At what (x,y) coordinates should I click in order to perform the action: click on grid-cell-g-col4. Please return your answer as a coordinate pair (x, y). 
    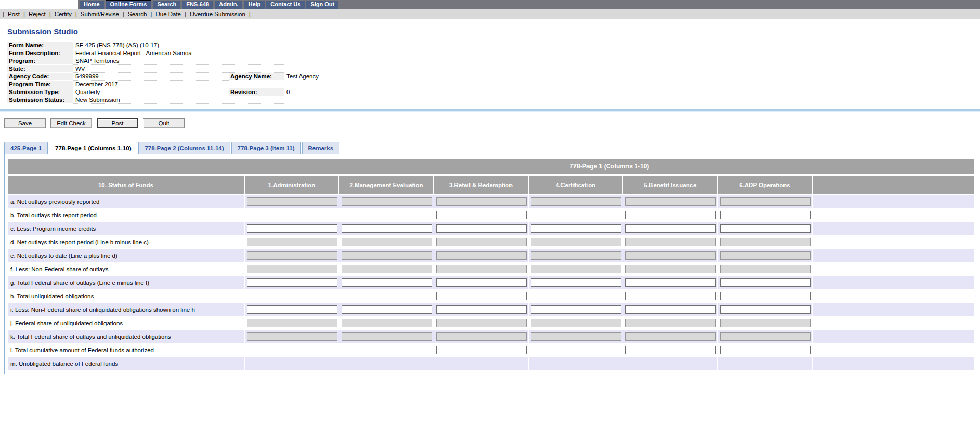
    Looking at the image, I should click on (576, 283).